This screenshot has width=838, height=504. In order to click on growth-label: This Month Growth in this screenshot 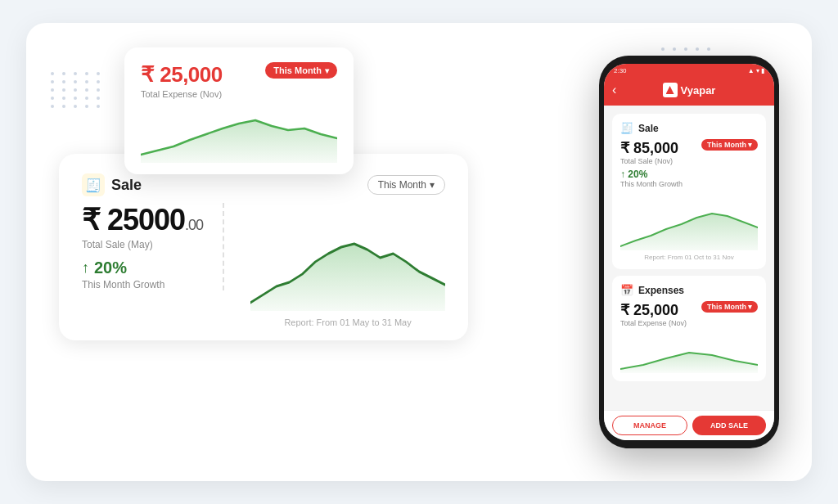, I will do `click(142, 285)`.